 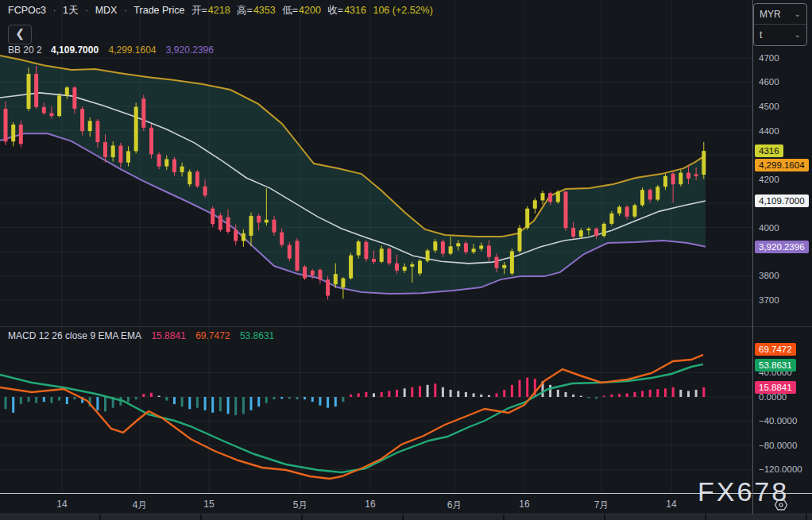 What do you see at coordinates (159, 10) in the screenshot?
I see `price-type-label: Trade Price` at bounding box center [159, 10].